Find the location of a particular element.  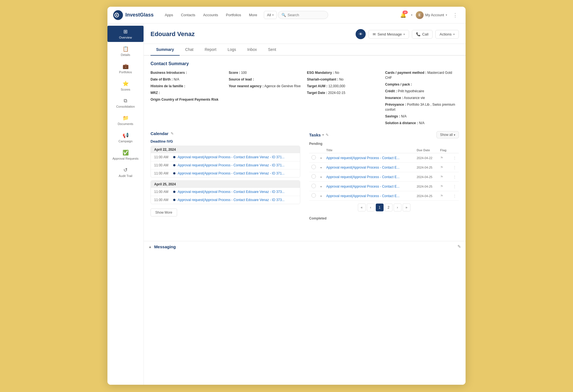

tab-logs: Logs is located at coordinates (232, 50).